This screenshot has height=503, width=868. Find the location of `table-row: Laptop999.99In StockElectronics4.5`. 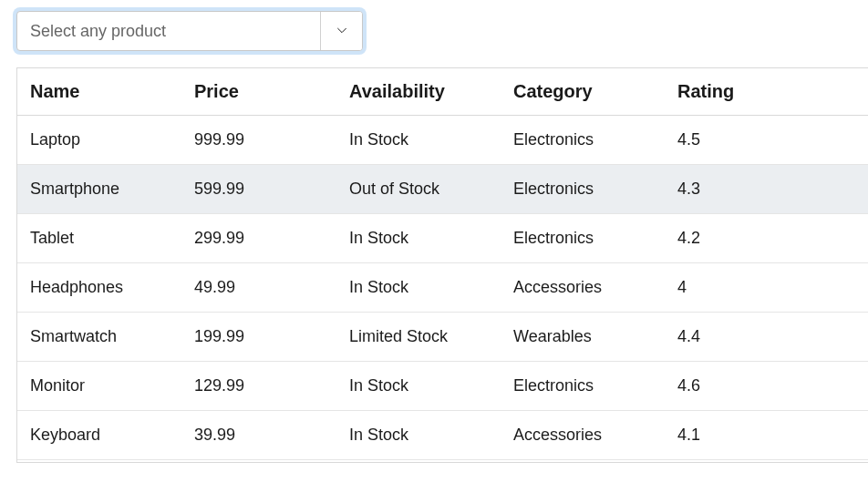

table-row: Laptop999.99In StockElectronics4.5 is located at coordinates (443, 140).